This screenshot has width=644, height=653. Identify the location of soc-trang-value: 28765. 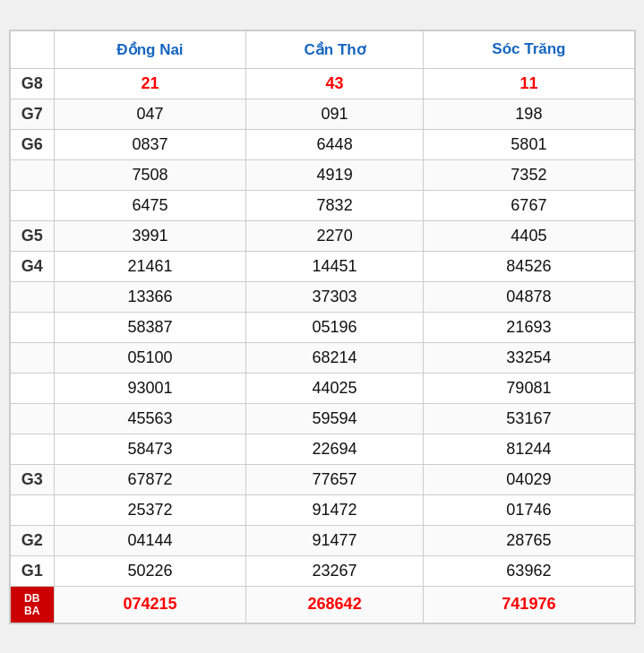
(529, 540).